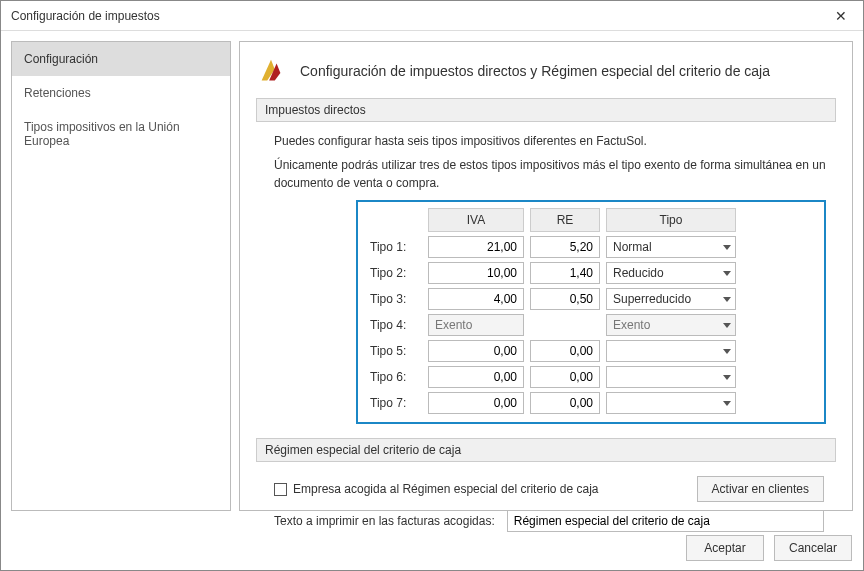 The image size is (864, 571). Describe the element at coordinates (591, 325) in the screenshot. I see `table-row: Tipo 4: Exento` at that location.